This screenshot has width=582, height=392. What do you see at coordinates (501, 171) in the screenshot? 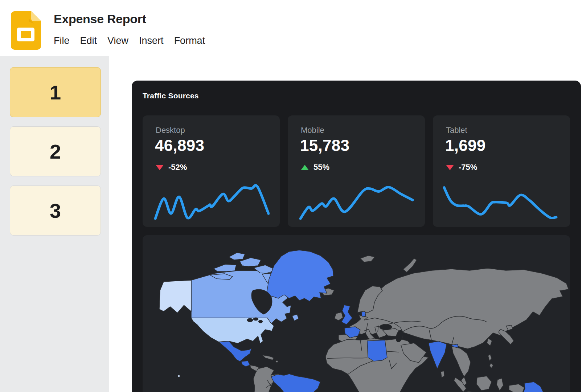
I see `stat-card-tablet: Tablet 1,699 -75%` at bounding box center [501, 171].